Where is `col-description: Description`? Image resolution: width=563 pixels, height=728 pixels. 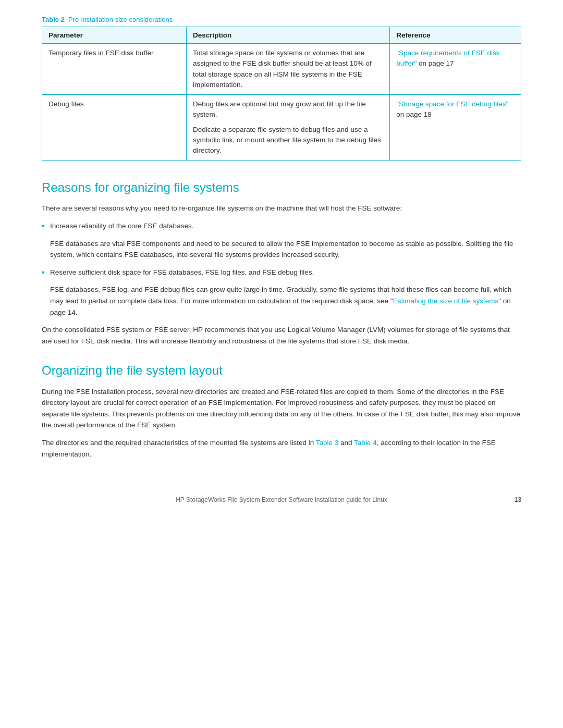 col-description: Description is located at coordinates (288, 35).